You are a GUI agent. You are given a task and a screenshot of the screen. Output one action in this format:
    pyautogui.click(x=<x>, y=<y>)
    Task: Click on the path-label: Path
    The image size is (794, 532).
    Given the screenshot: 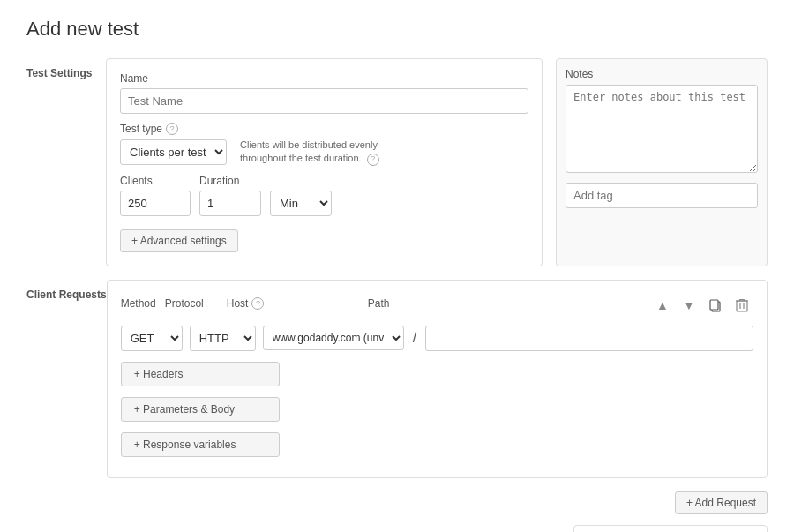 What is the action you would take?
    pyautogui.click(x=505, y=303)
    